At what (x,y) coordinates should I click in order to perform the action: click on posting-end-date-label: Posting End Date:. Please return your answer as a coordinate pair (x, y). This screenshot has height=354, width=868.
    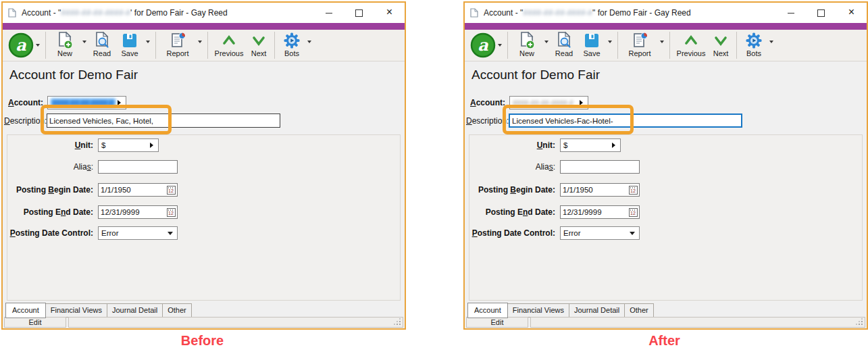
    Looking at the image, I should click on (512, 212).